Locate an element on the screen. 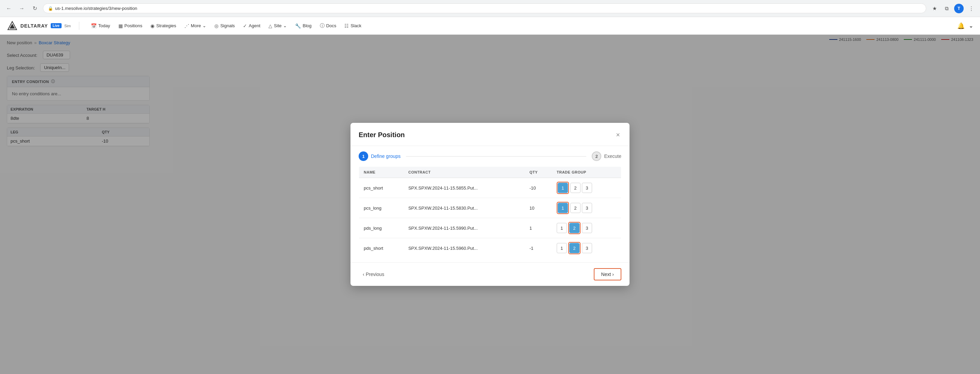  stepper: 1 Define groups 2 Execute is located at coordinates (490, 156).